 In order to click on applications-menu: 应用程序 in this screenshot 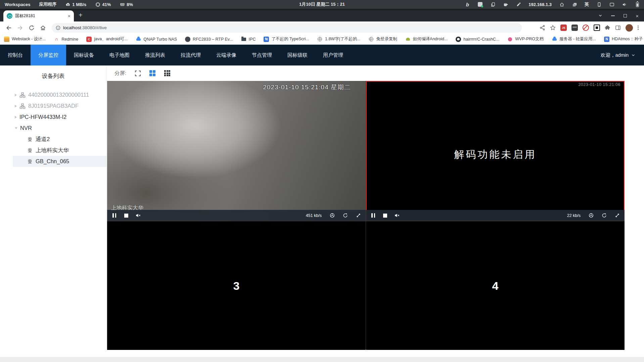, I will do `click(48, 4)`.